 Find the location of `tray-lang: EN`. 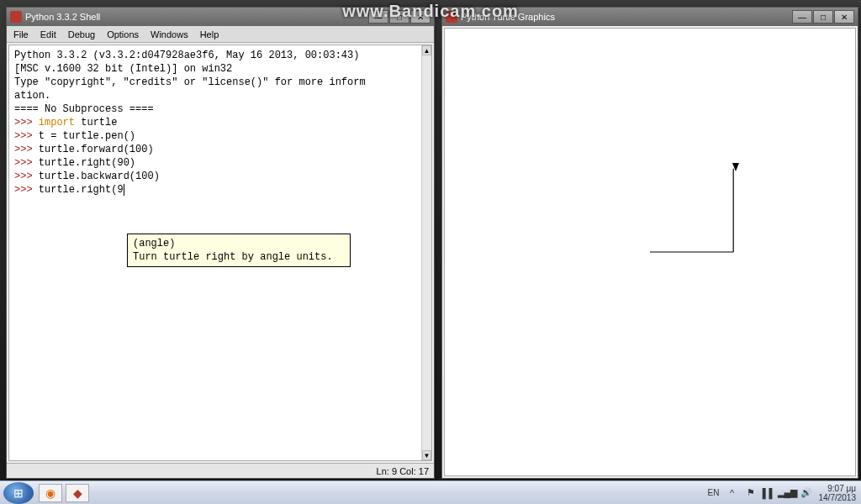

tray-lang: EN is located at coordinates (714, 492).